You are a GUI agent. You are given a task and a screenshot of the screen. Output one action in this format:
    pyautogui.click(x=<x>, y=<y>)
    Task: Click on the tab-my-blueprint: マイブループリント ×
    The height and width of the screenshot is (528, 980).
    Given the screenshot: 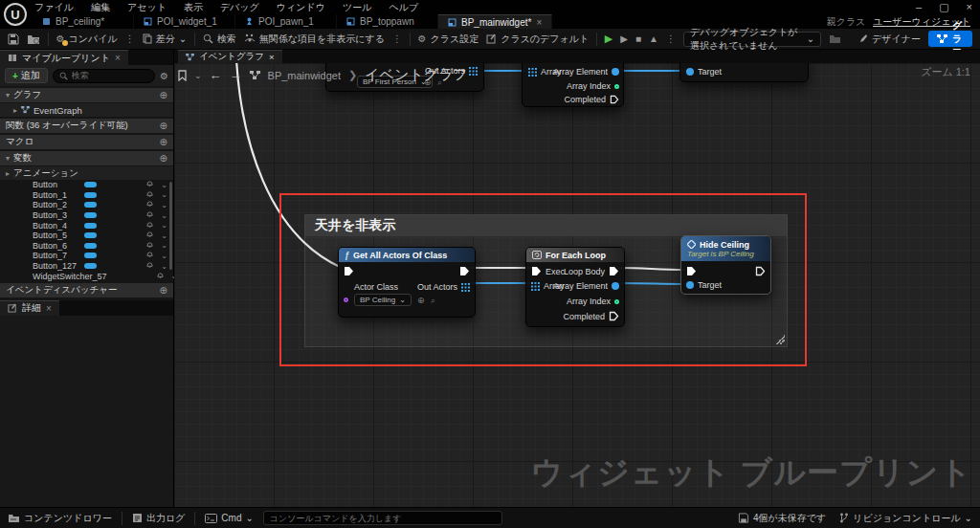 What is the action you would take?
    pyautogui.click(x=64, y=57)
    